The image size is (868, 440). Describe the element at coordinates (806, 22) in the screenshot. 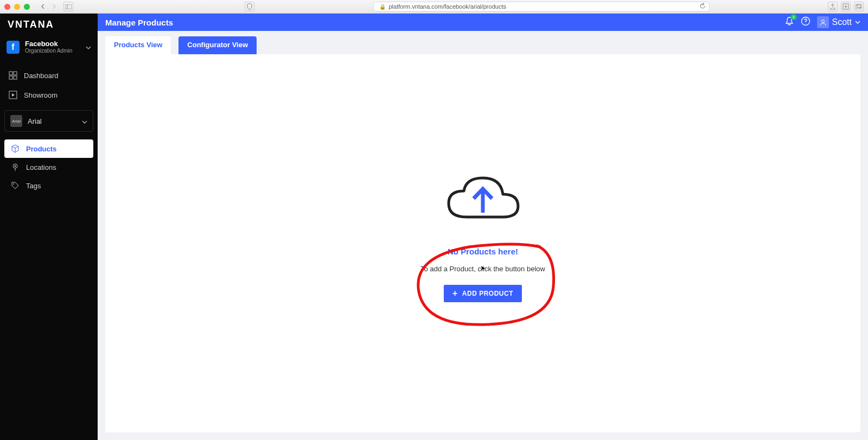

I see `help-button` at that location.